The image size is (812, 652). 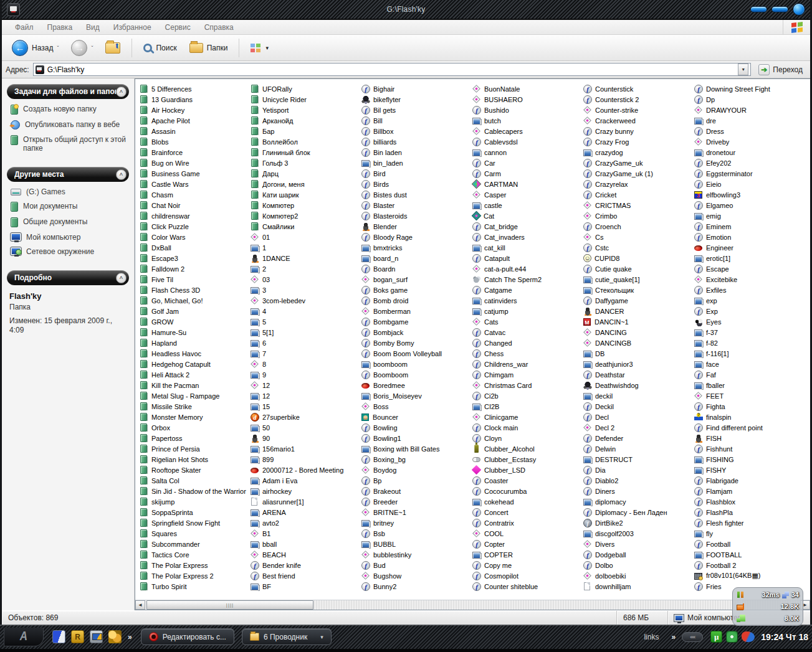 I want to click on file-item: Tactics Core, so click(x=195, y=554).